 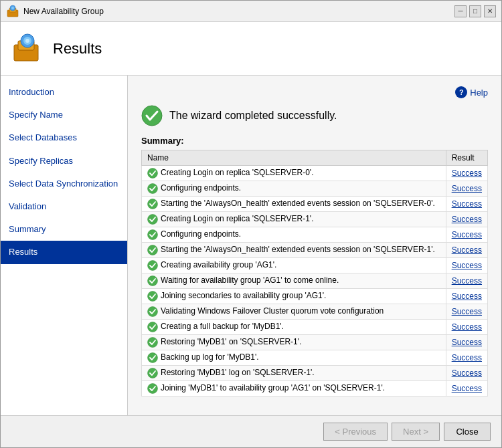 What do you see at coordinates (490, 11) in the screenshot?
I see `close-button: ✕` at bounding box center [490, 11].